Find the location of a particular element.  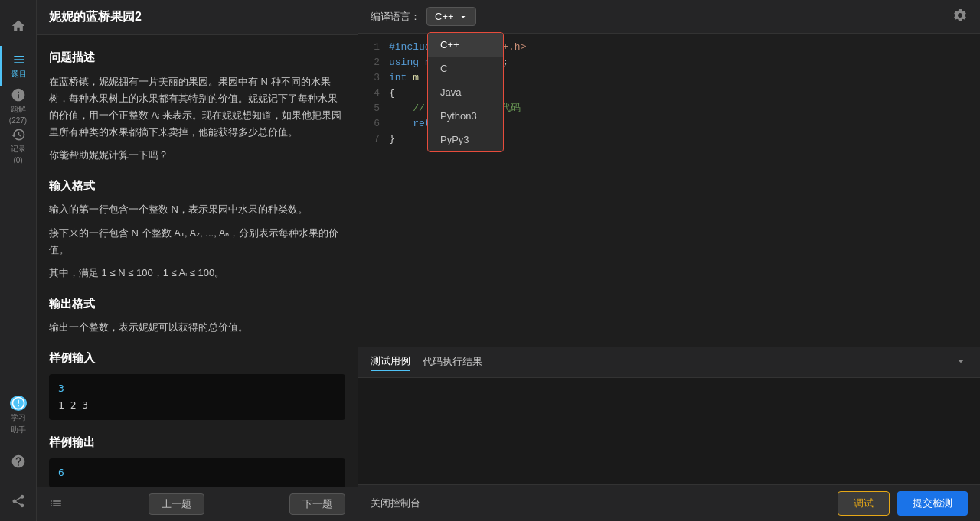

test-tabs: 测试用例 代码执行结果 is located at coordinates (669, 363).